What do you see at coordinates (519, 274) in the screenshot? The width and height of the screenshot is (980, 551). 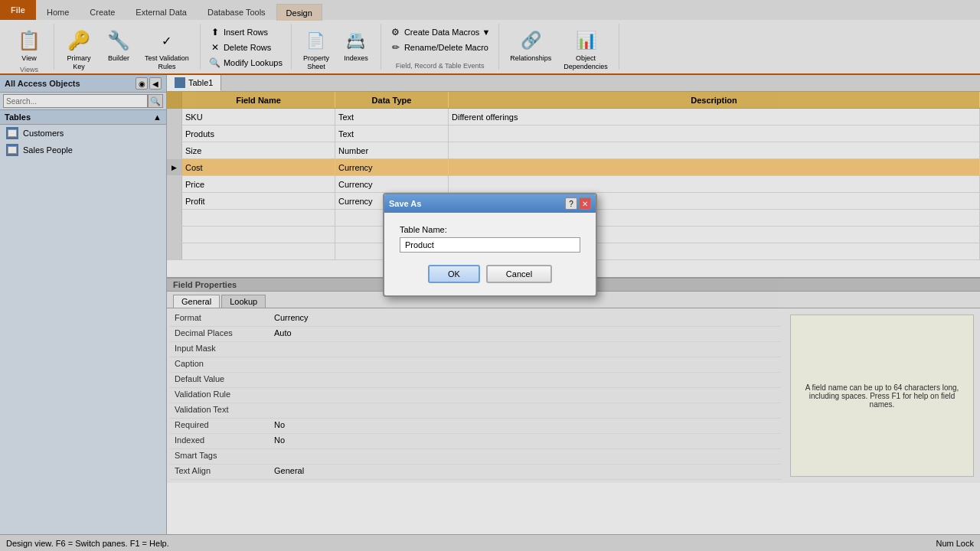 I see `save-as-cancel-button: Cancel` at bounding box center [519, 274].